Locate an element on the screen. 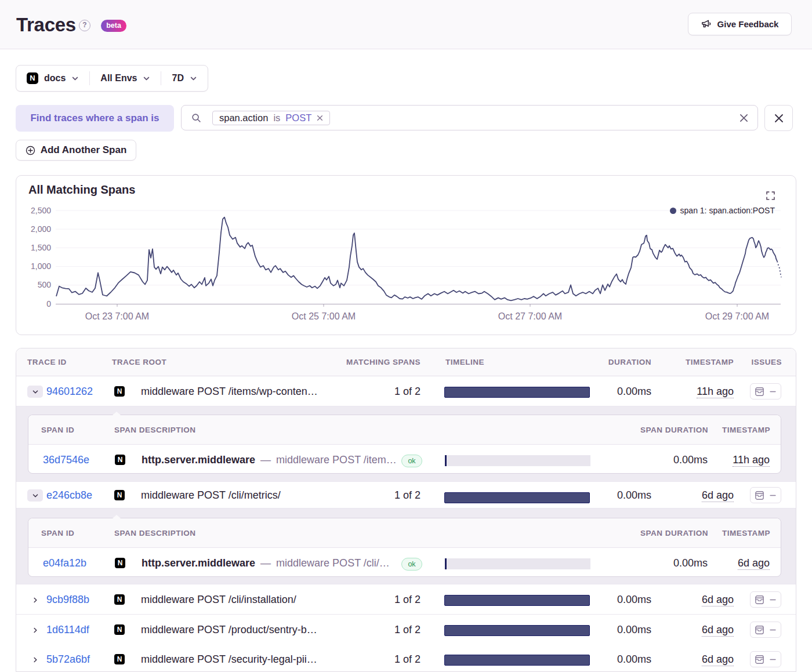 The image size is (812, 672). svg-text: 2,000 is located at coordinates (41, 229).